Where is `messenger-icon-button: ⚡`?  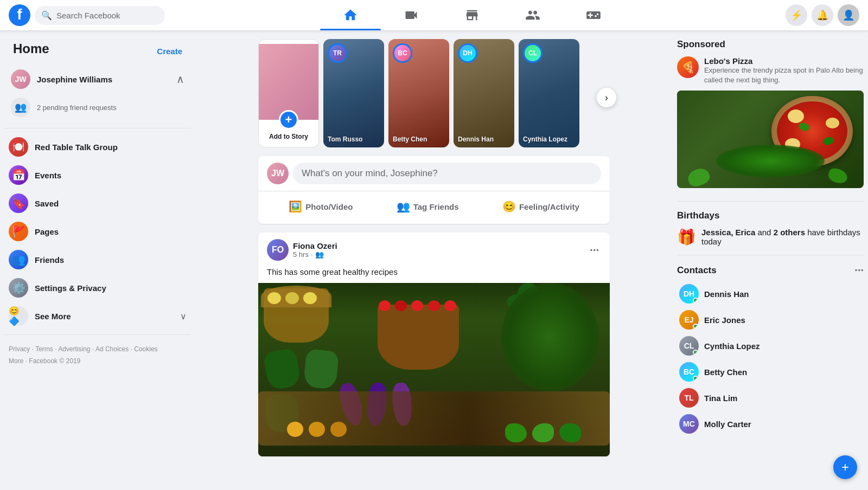 messenger-icon-button: ⚡ is located at coordinates (796, 15).